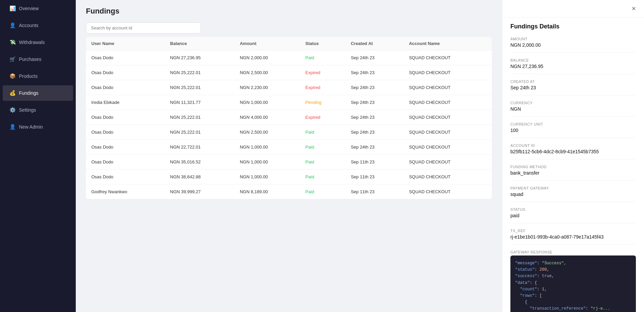 This screenshot has width=644, height=312. Describe the element at coordinates (573, 146) in the screenshot. I see `account-id-label: Account Id` at that location.